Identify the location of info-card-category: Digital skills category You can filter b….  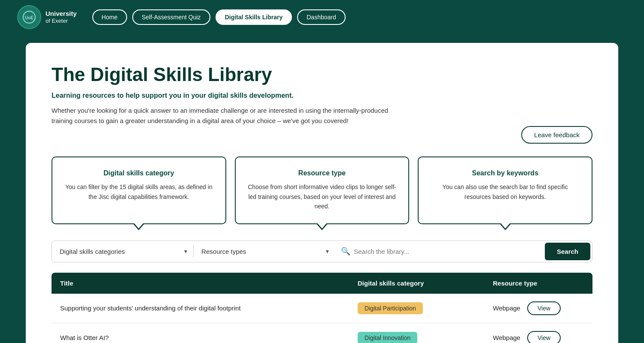
(139, 190).